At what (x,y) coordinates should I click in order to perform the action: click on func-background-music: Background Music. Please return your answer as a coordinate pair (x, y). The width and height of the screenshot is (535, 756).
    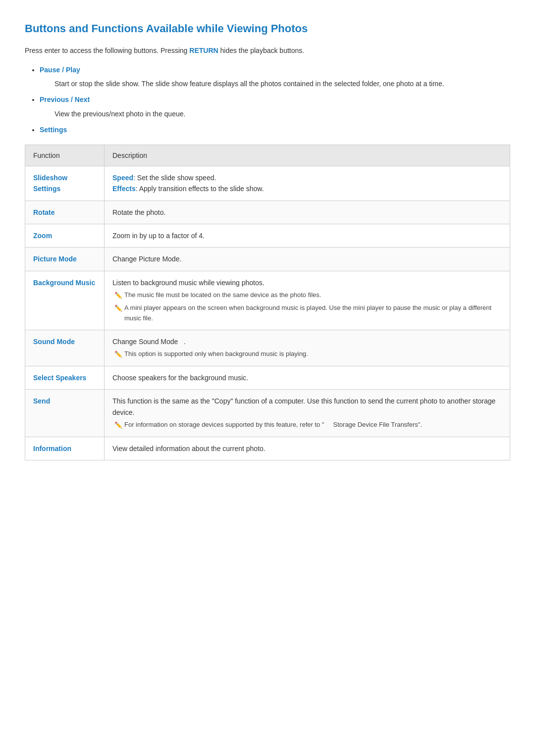
    Looking at the image, I should click on (65, 300).